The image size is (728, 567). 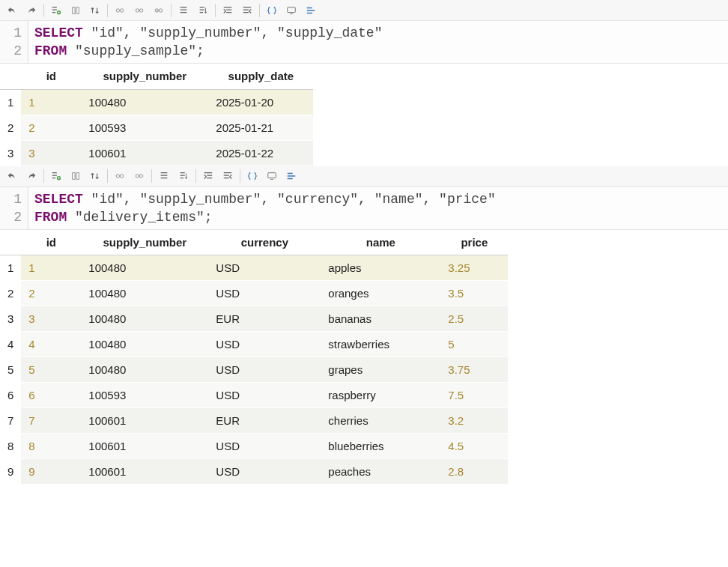 What do you see at coordinates (380, 472) in the screenshot?
I see `cell-name: peaches` at bounding box center [380, 472].